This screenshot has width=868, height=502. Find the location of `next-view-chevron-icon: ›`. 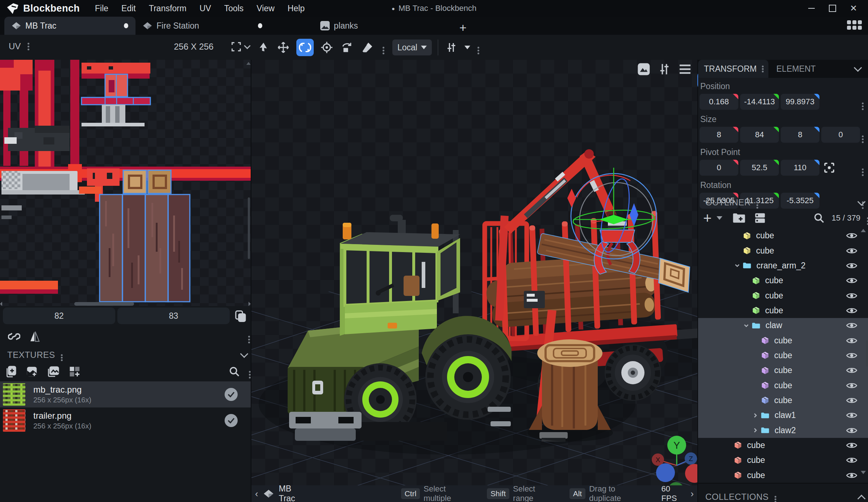

next-view-chevron-icon: › is located at coordinates (692, 494).